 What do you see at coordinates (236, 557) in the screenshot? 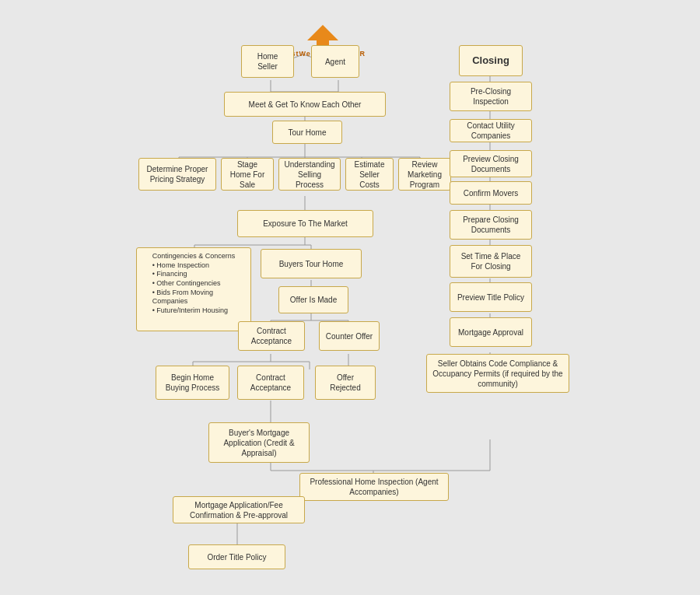
I see `order-title-box: Order Title Policy` at bounding box center [236, 557].